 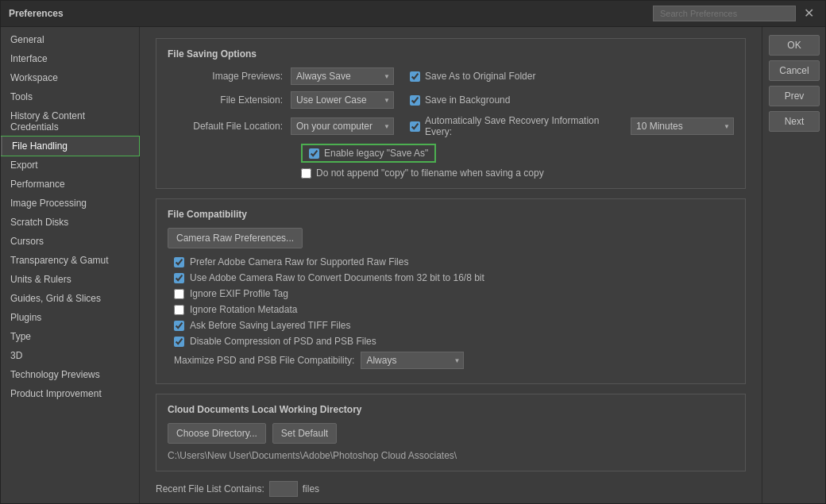 What do you see at coordinates (264, 360) in the screenshot?
I see `maximize-psd-label: Maximize PSD and PSB File Compatibility:` at bounding box center [264, 360].